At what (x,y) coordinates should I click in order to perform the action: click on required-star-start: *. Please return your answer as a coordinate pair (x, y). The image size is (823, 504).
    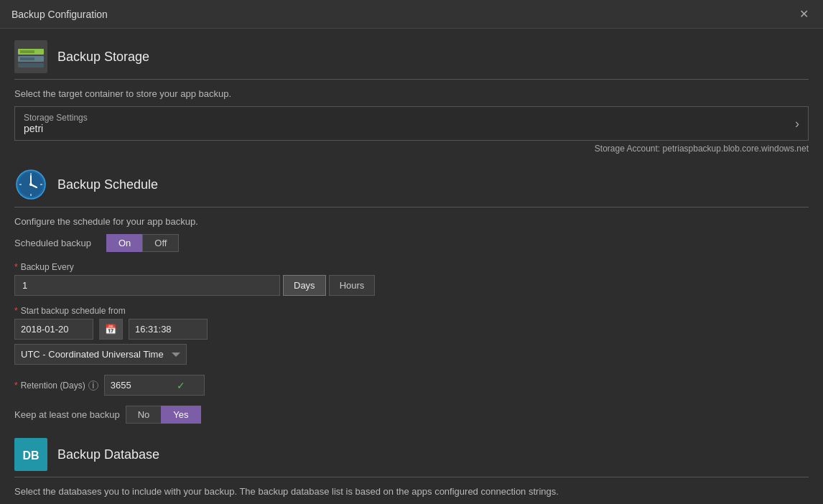
    Looking at the image, I should click on (16, 311).